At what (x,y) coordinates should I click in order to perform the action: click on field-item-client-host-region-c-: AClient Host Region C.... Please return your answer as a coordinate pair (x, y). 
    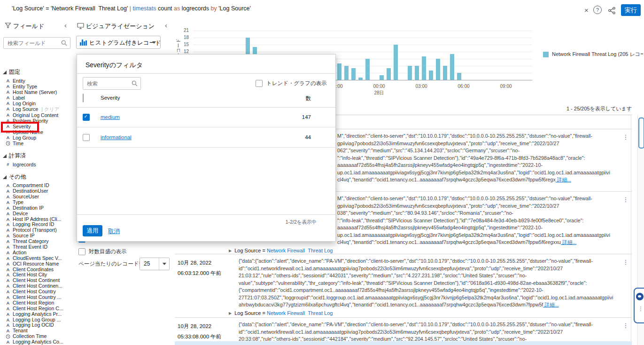
    Looking at the image, I should click on (37, 309).